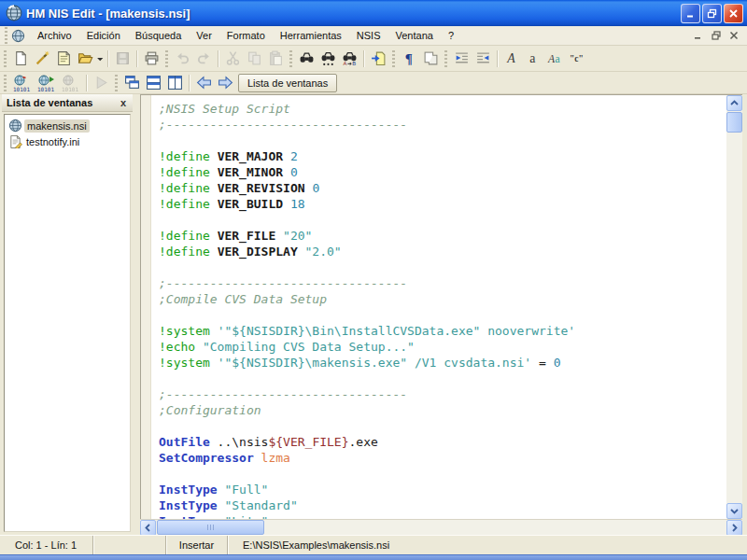  Describe the element at coordinates (461, 59) in the screenshot. I see `indent-button` at that location.